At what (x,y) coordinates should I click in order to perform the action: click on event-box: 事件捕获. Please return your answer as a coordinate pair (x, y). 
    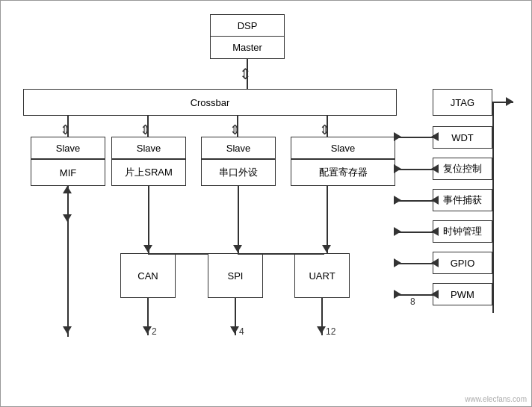
    Looking at the image, I should click on (463, 200).